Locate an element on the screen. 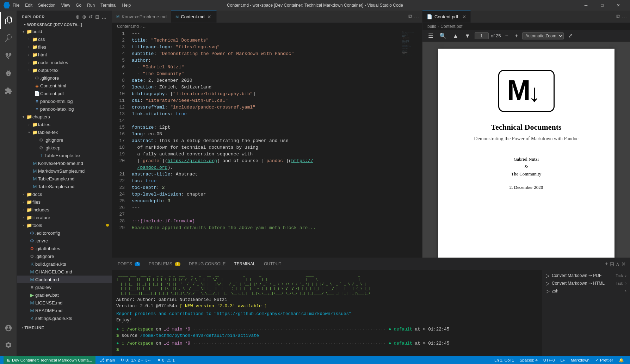  activity-debug is located at coordinates (8, 73).